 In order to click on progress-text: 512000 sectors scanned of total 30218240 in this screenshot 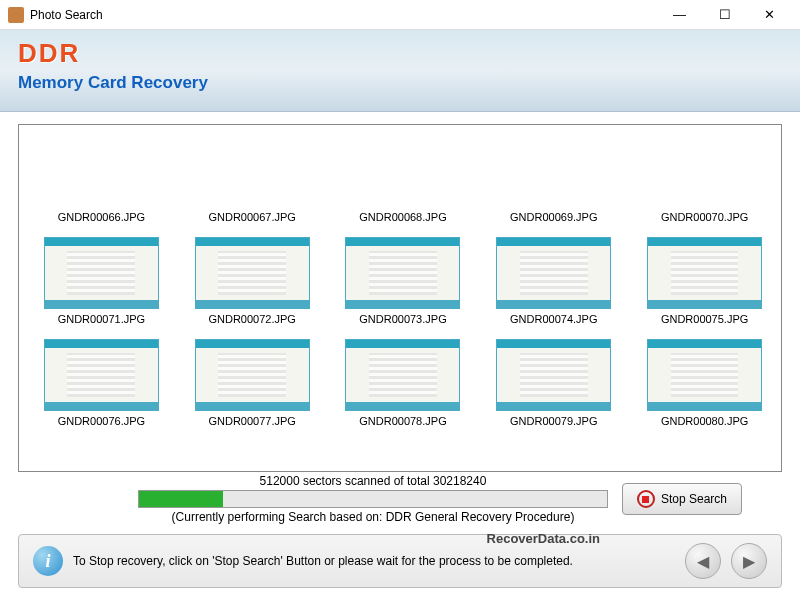, I will do `click(374, 481)`.